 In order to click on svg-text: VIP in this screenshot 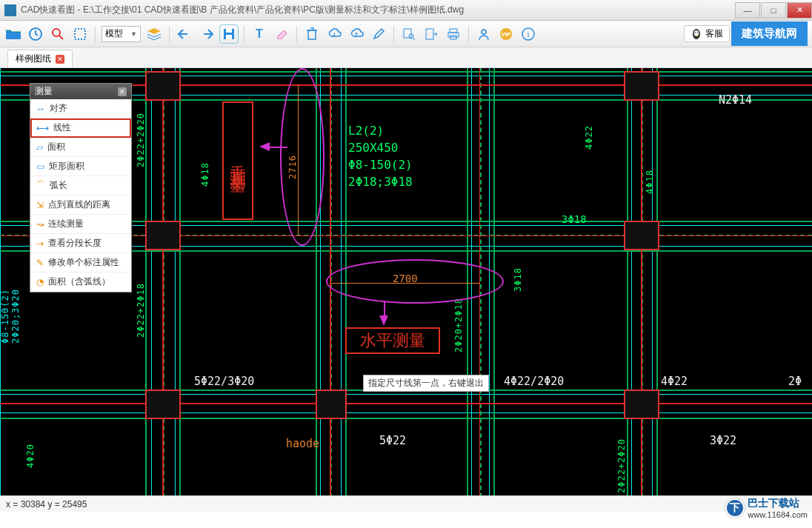, I will do `click(506, 34)`.